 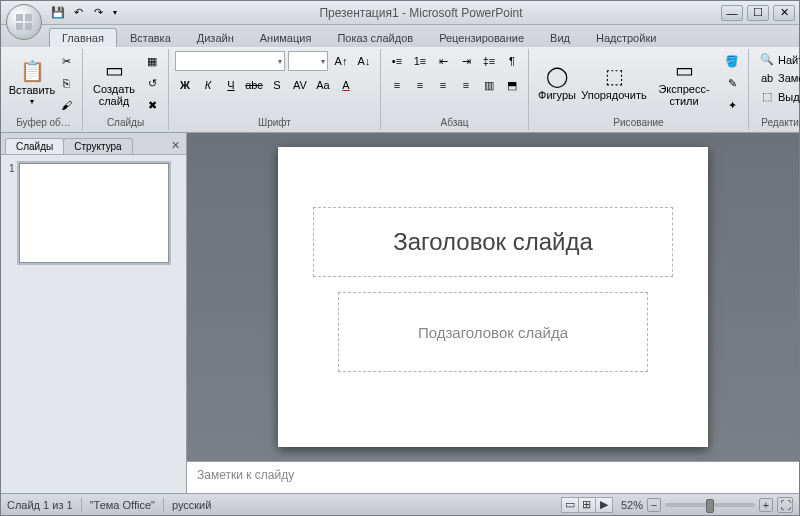 What do you see at coordinates (254, 85) in the screenshot?
I see `strike-button: abc` at bounding box center [254, 85].